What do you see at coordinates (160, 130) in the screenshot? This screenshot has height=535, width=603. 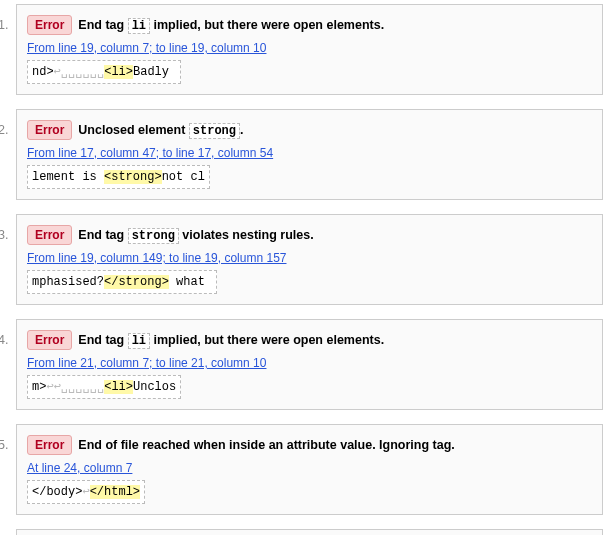 I see `error-message: Unclosed element strong.` at bounding box center [160, 130].